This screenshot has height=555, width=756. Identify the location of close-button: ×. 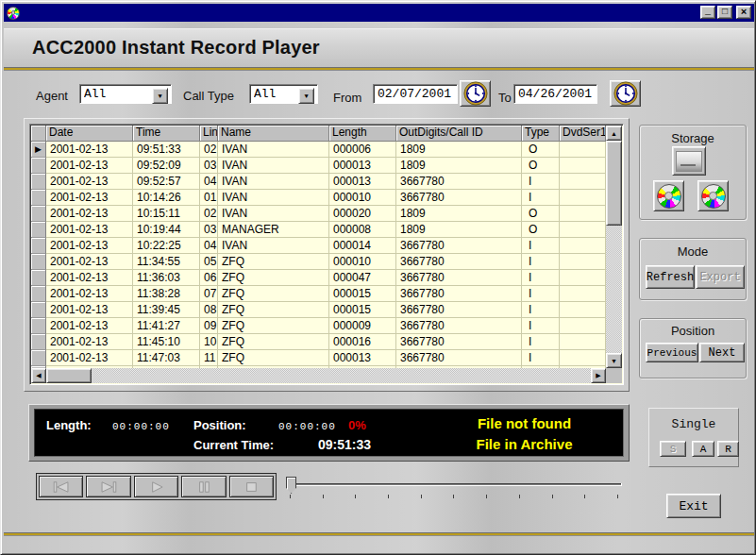
(744, 12).